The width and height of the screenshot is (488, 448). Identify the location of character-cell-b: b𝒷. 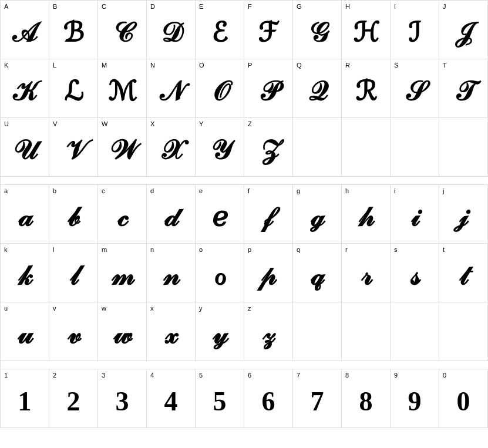
(74, 214).